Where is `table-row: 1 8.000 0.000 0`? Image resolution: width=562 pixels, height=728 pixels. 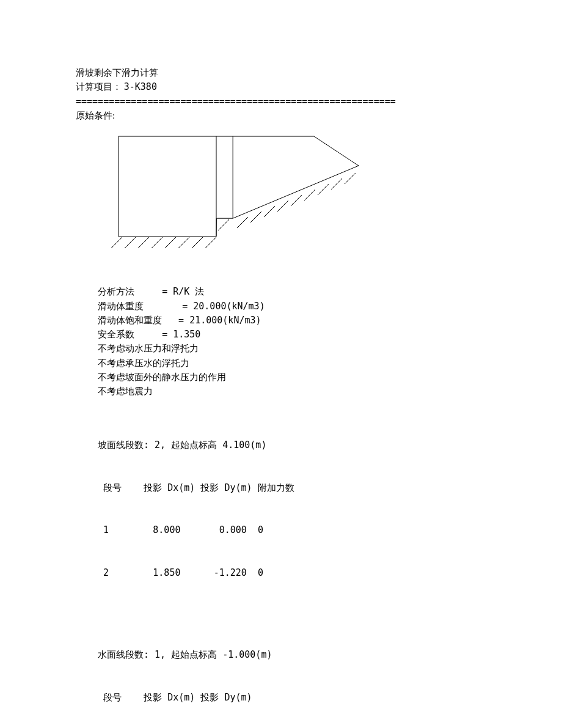 table-row: 1 8.000 0.000 0 is located at coordinates (294, 531).